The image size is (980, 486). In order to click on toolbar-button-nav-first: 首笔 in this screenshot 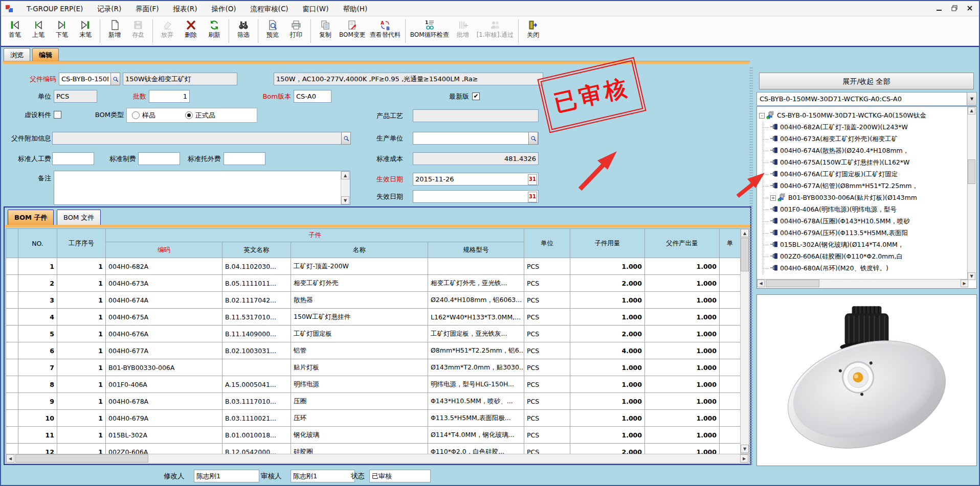, I will do `click(15, 29)`.